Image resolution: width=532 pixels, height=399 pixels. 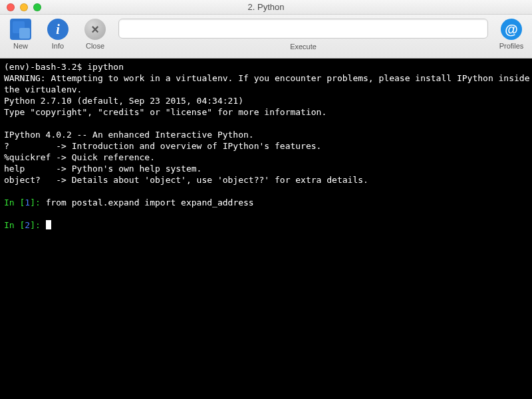 I want to click on terminal-line: object? -> Details about 'object', use '…, so click(x=186, y=180).